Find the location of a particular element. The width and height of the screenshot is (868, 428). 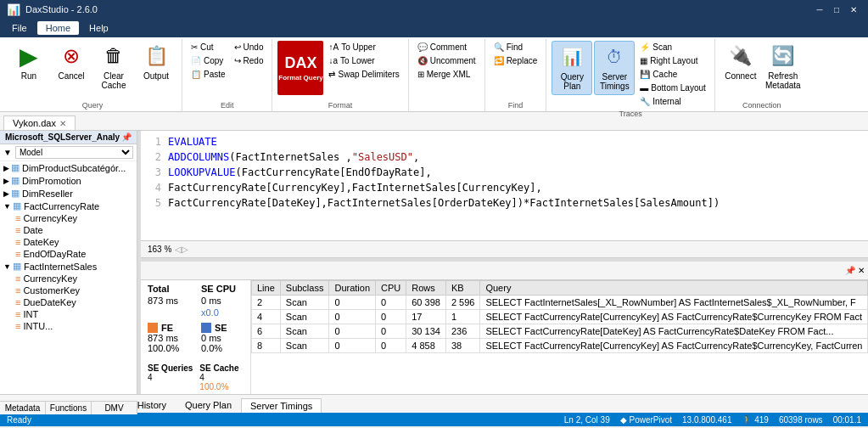

se-cpu-val: 0 ms is located at coordinates (211, 301).